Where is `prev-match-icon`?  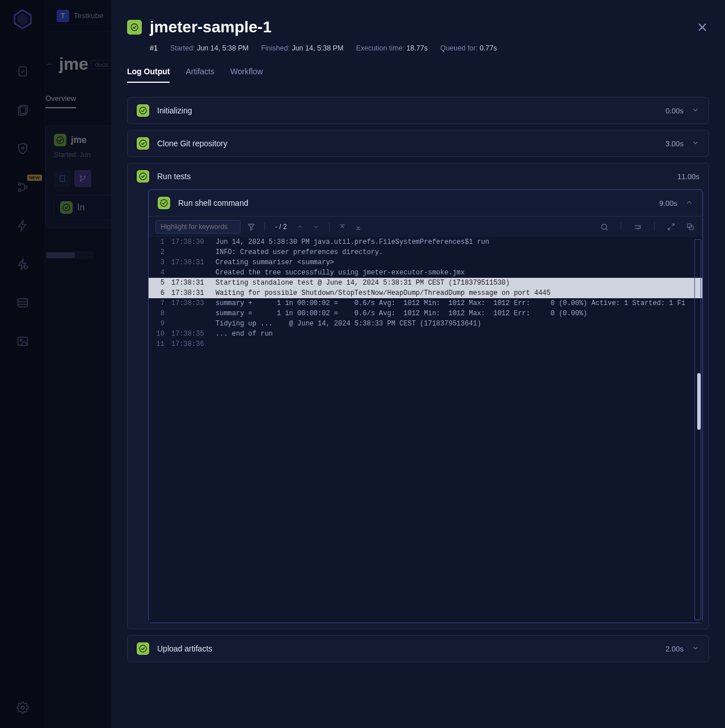 prev-match-icon is located at coordinates (300, 227).